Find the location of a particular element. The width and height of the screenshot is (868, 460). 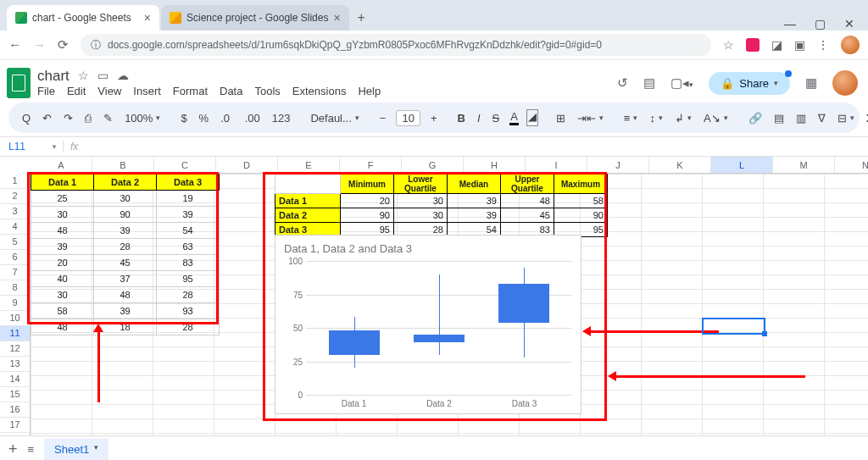

borders-icon: ⊞ is located at coordinates (561, 119).